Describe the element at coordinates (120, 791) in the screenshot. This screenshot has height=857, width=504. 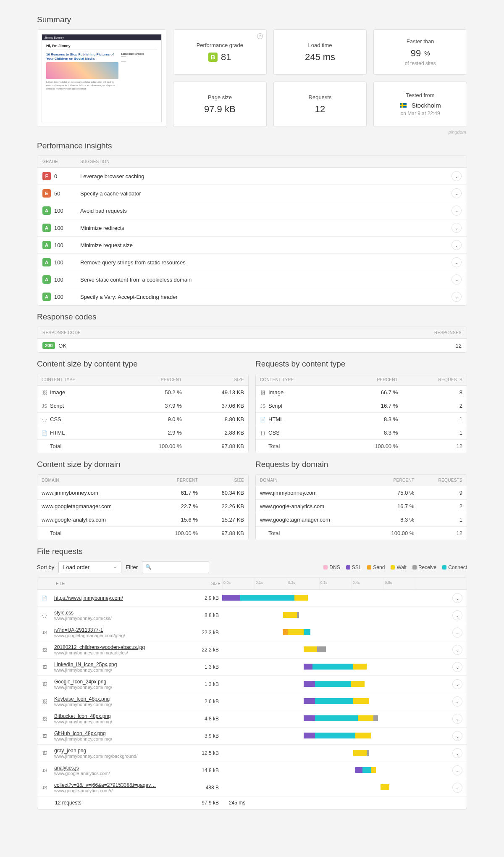
I see `file-path: www.google-analytics.com/r/` at that location.